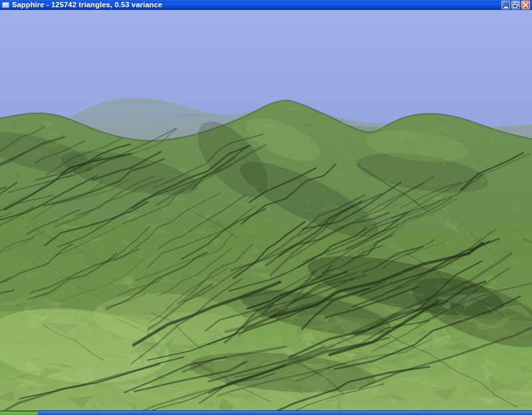  Describe the element at coordinates (266, 412) in the screenshot. I see `bottom-strip` at that location.